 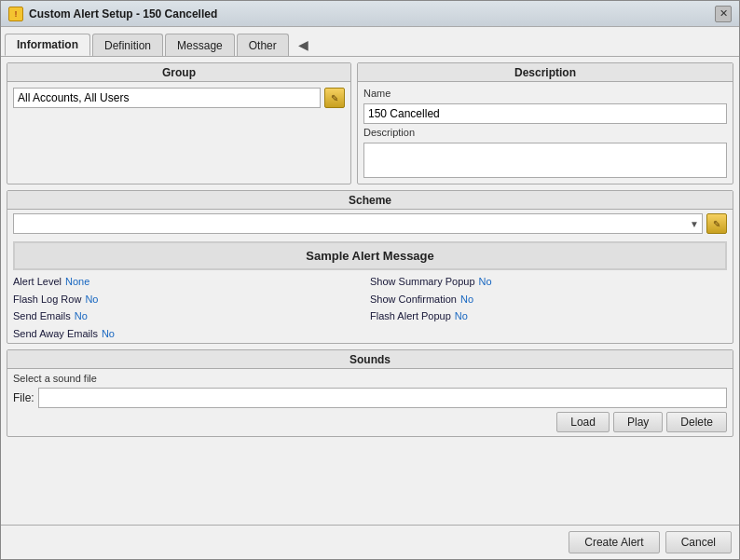 I want to click on send-away-emails-row: Send Away Emails No, so click(x=192, y=334).